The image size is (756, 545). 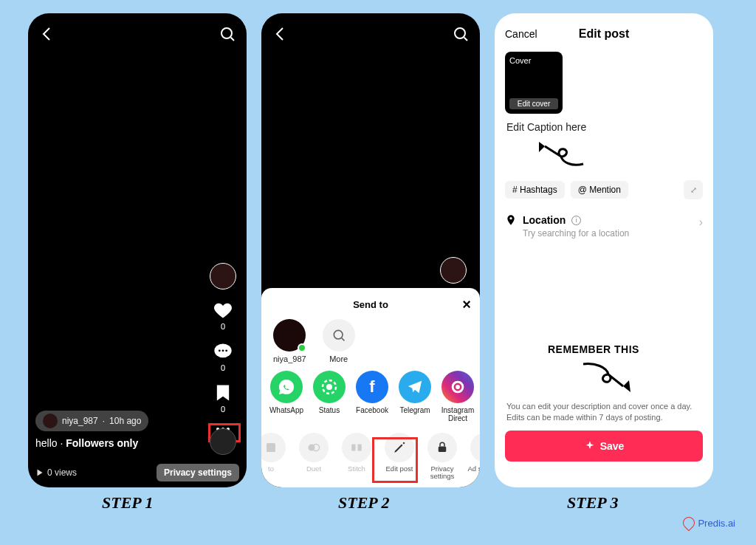 I want to click on comment-button: 0, so click(x=223, y=357).